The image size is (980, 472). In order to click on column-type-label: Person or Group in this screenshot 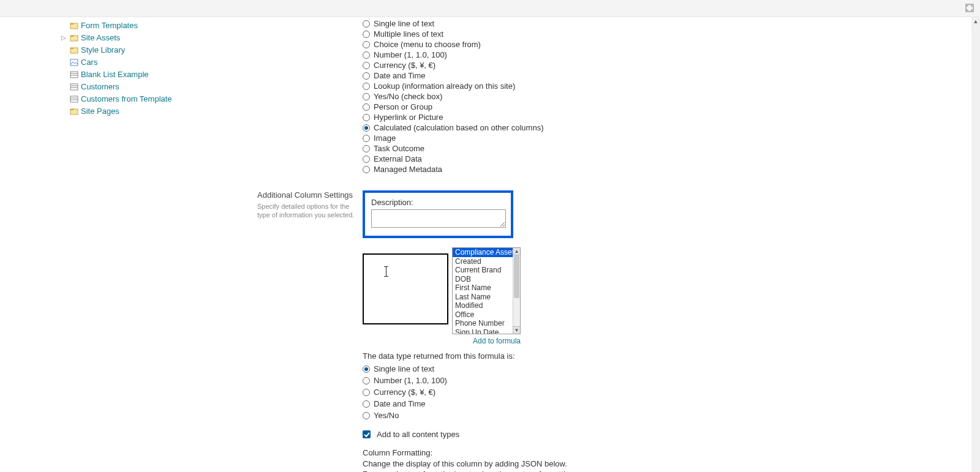, I will do `click(403, 107)`.